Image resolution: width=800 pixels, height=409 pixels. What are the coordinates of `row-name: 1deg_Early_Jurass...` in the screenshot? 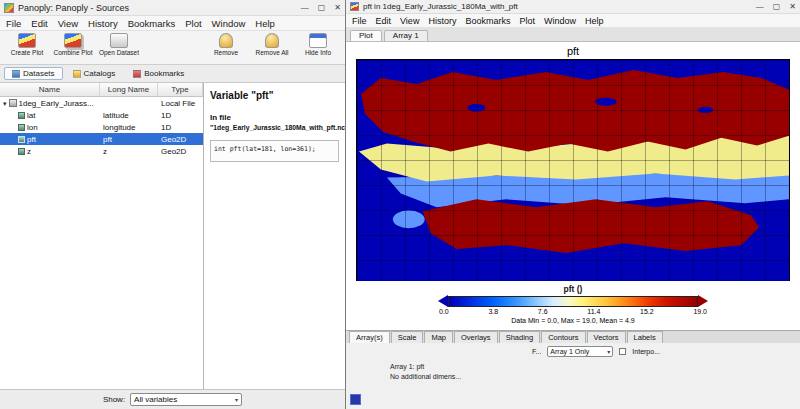 It's located at (56, 104).